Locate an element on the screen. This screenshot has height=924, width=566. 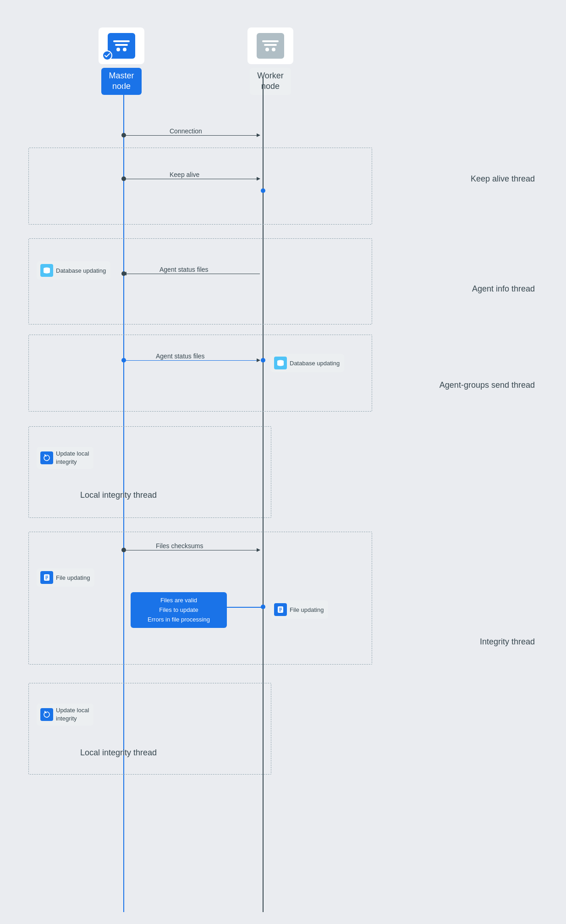
master-badge is located at coordinates (107, 55).